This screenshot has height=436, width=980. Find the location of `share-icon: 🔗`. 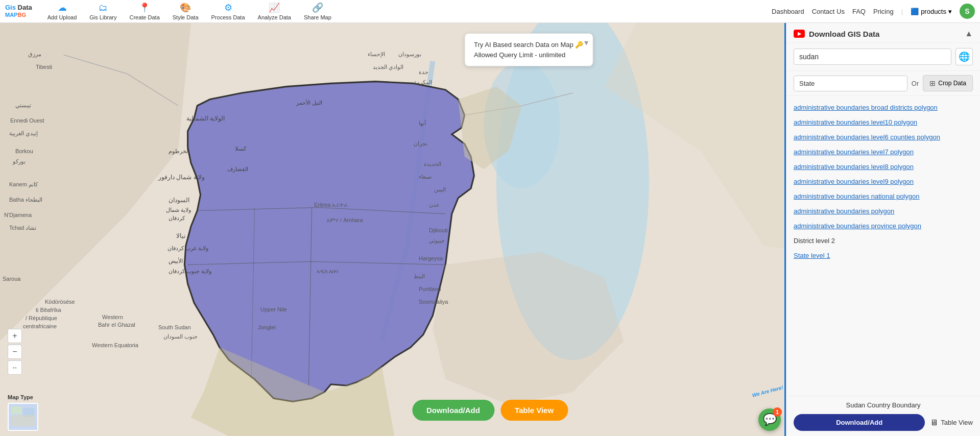

share-icon: 🔗 is located at coordinates (318, 8).